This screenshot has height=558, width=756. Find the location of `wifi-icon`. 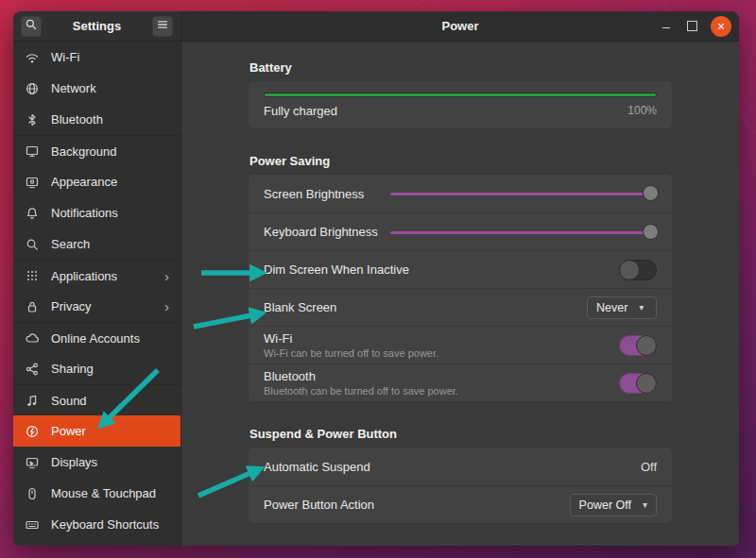

wifi-icon is located at coordinates (32, 58).